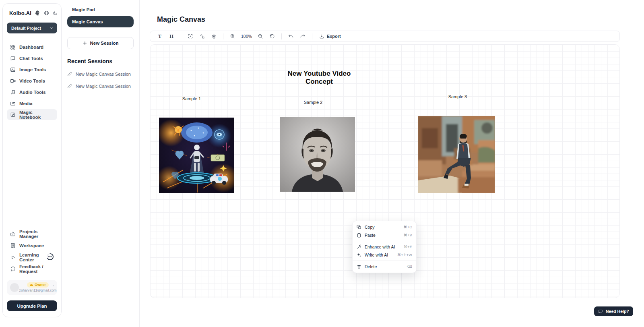  What do you see at coordinates (160, 36) in the screenshot?
I see `text-tool-button: T` at bounding box center [160, 36].